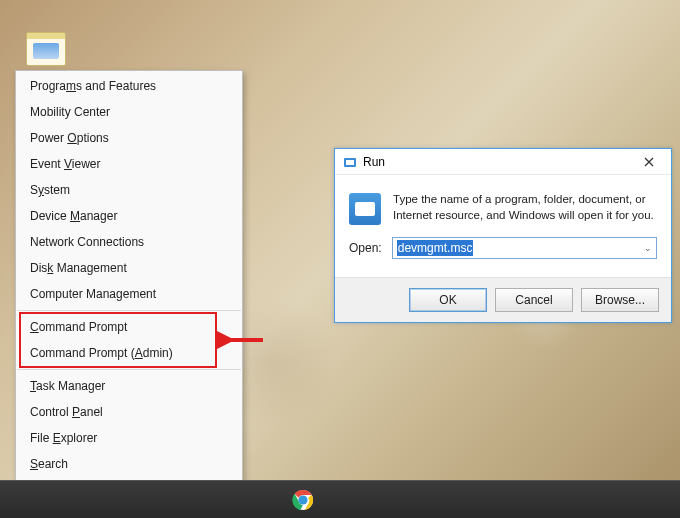 The image size is (680, 518). Describe the element at coordinates (50, 190) in the screenshot. I see `menu-item-label: System` at that location.